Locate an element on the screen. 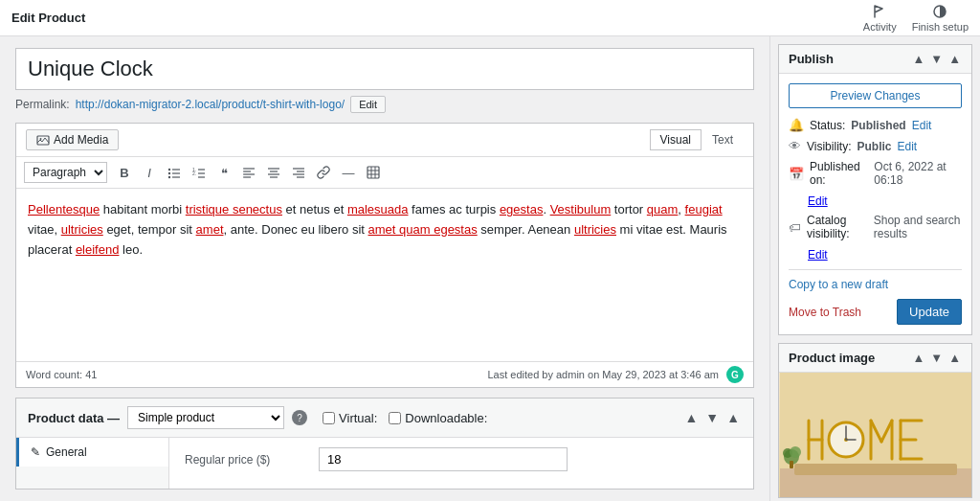 This screenshot has height=501, width=980. regular-price-row: Regular price ($) is located at coordinates (461, 460).